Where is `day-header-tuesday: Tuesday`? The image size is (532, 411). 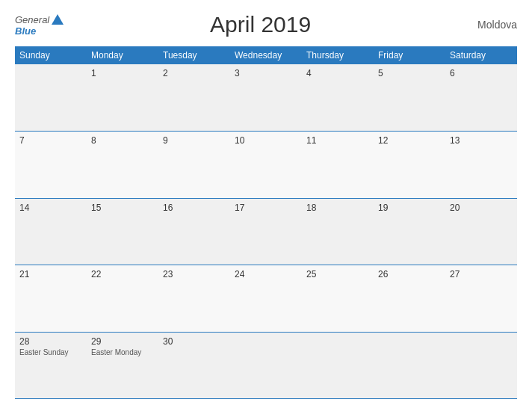
day-header-tuesday: Tuesday is located at coordinates (194, 55).